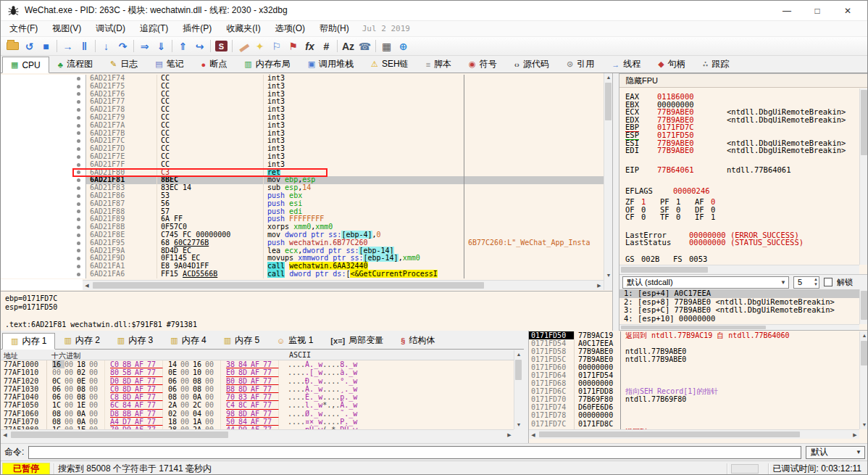 The height and width of the screenshot is (475, 868). I want to click on dump-tab-内存 4: ▥内存 4, so click(188, 341).